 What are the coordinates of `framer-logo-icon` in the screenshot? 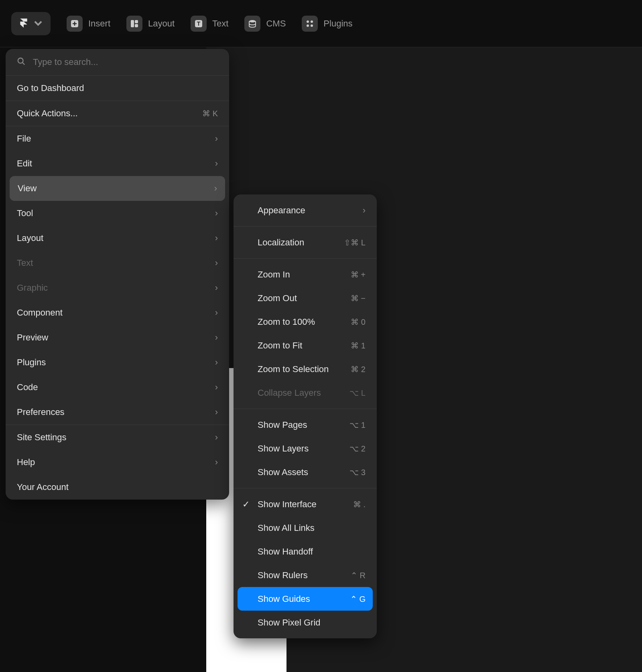 It's located at (24, 24).